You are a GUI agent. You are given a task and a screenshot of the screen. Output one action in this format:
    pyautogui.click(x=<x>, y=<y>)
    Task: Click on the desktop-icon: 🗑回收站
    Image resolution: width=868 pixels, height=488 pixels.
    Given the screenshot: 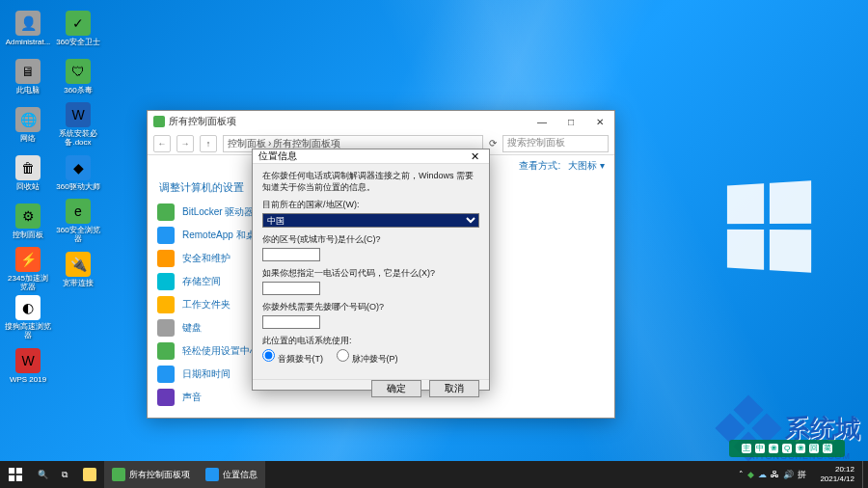 What is the action you would take?
    pyautogui.click(x=28, y=172)
    